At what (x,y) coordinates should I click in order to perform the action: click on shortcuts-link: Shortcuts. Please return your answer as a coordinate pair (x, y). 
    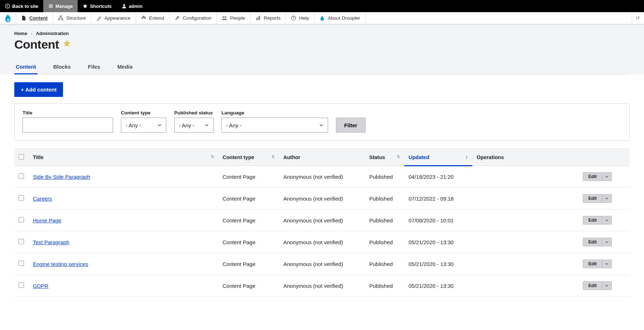
    Looking at the image, I should click on (97, 6).